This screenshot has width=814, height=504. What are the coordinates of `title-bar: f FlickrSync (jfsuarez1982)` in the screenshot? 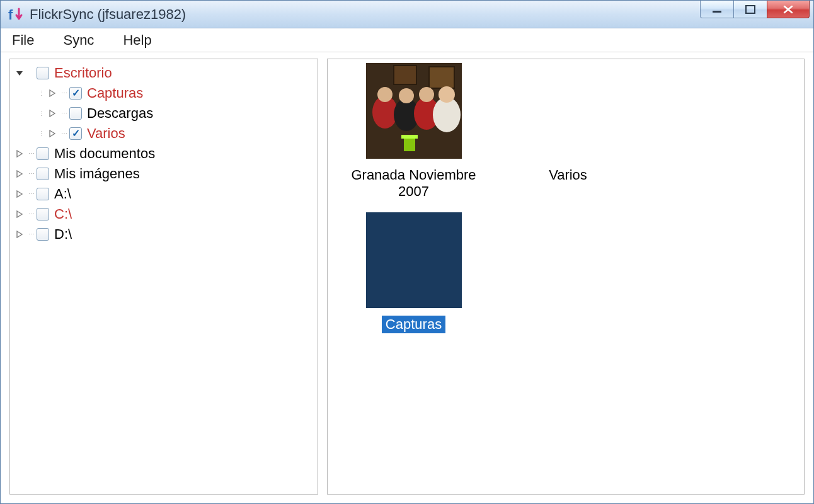 It's located at (407, 14).